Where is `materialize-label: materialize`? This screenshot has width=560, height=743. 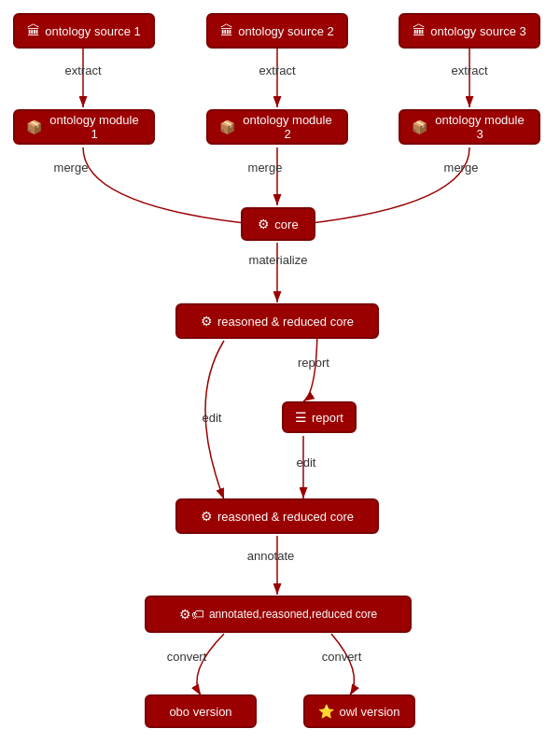 materialize-label: materialize is located at coordinates (278, 259).